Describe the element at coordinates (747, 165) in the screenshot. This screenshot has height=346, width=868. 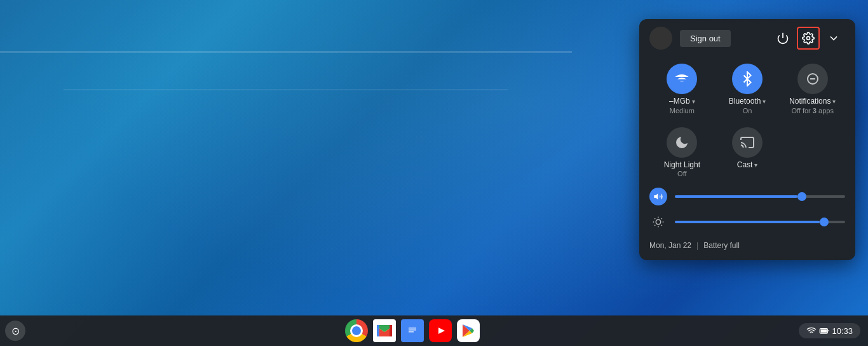
I see `cast-label: Cast ▾` at that location.